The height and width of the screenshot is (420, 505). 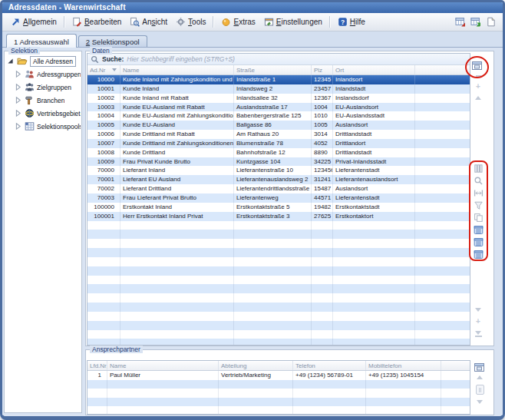 What do you see at coordinates (279, 125) in the screenshot?
I see `table-row: 10005Kunde EU-AuslandBallgasse 861005Aus…` at bounding box center [279, 125].